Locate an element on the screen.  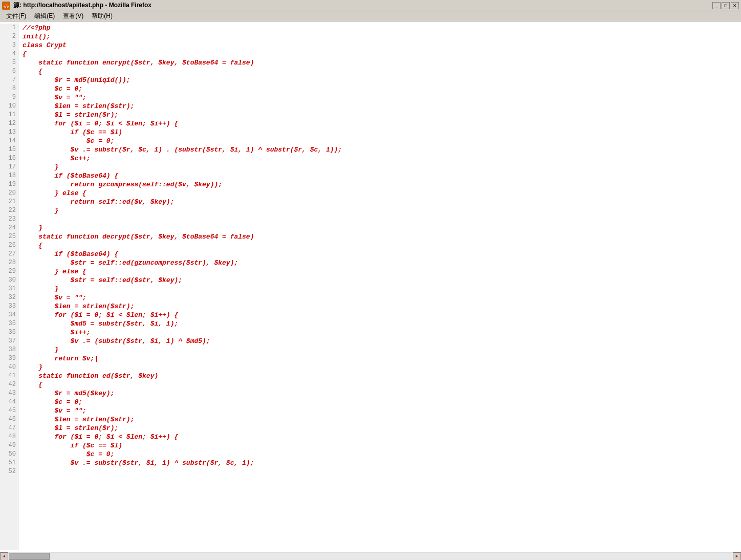
code-line: init(); is located at coordinates (380, 37).